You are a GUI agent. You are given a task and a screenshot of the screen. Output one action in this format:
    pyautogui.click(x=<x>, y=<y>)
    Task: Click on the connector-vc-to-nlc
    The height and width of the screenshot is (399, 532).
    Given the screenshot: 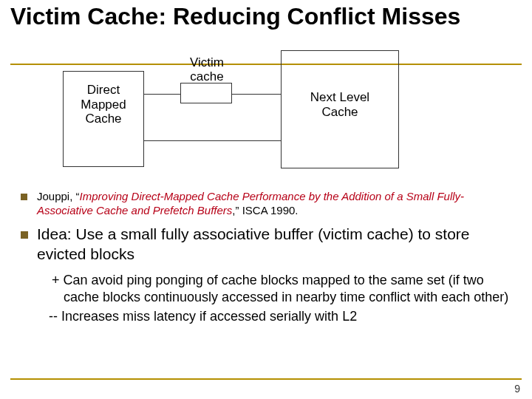 What is the action you would take?
    pyautogui.click(x=256, y=95)
    